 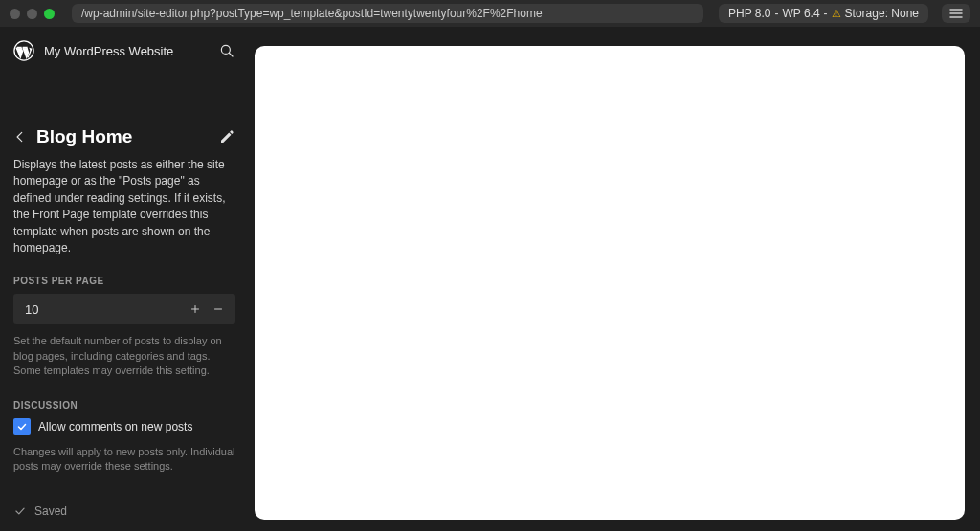 I want to click on template-description: Displays the latest posts as either the …, so click(x=124, y=207).